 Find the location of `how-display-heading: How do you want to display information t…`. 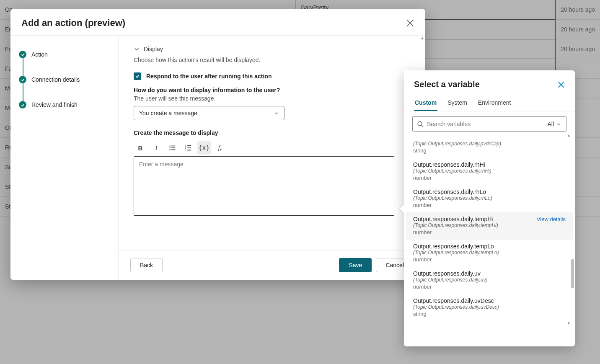

how-display-heading: How do you want to display information t… is located at coordinates (272, 90).